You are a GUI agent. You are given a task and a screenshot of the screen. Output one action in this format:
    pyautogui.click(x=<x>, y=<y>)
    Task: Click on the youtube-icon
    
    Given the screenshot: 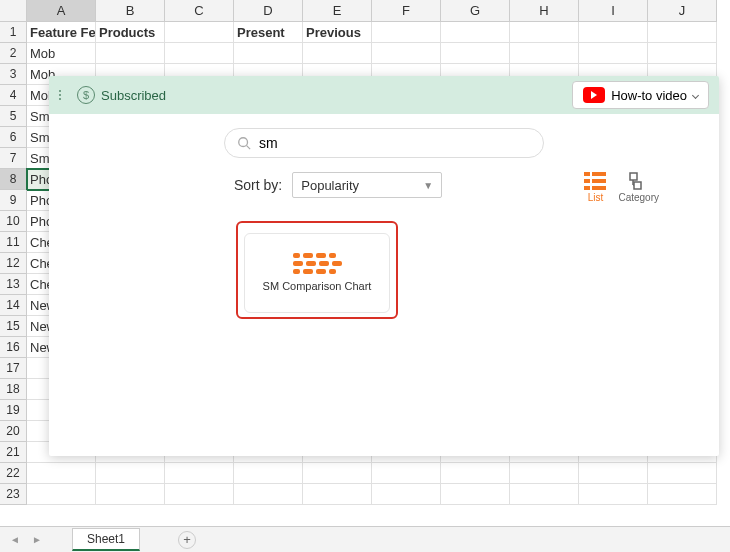 What is the action you would take?
    pyautogui.click(x=594, y=95)
    